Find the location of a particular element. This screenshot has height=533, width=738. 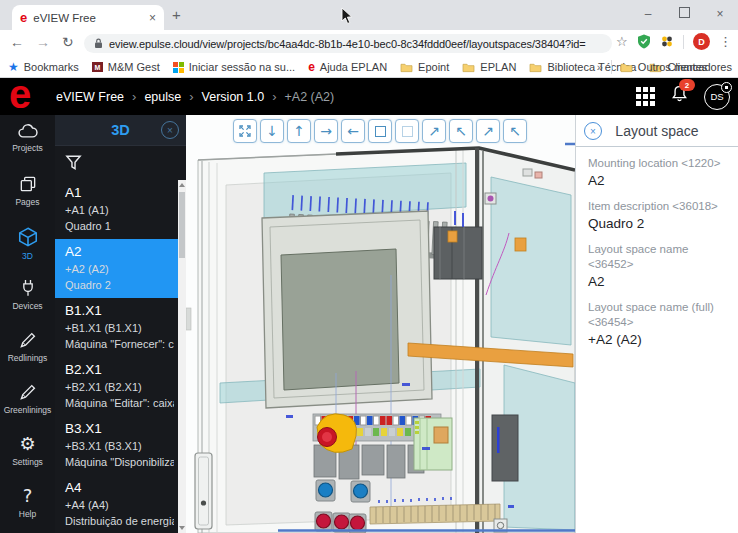

app-header: e eVIEW Free › epulse › Version 1.0 › +A… is located at coordinates (369, 96).